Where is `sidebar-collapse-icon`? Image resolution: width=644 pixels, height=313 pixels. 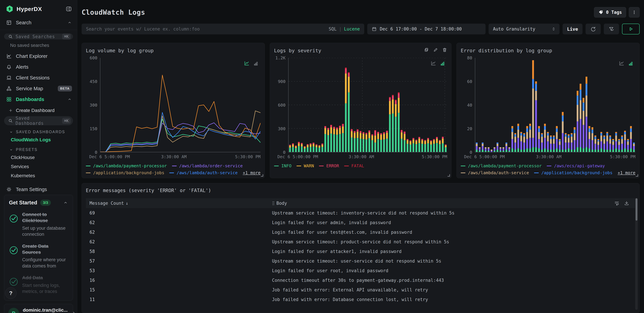 sidebar-collapse-icon is located at coordinates (69, 9).